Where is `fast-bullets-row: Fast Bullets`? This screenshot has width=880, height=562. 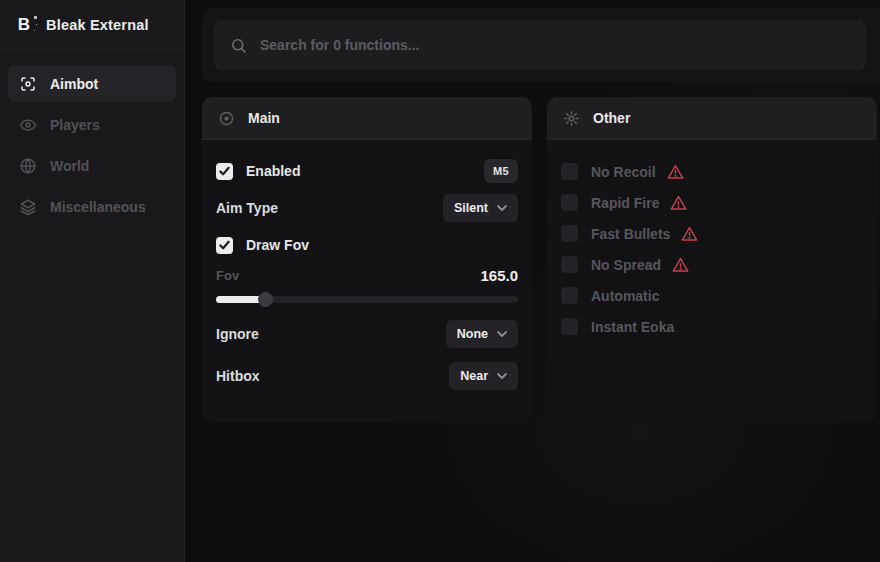 fast-bullets-row: Fast Bullets is located at coordinates (712, 234).